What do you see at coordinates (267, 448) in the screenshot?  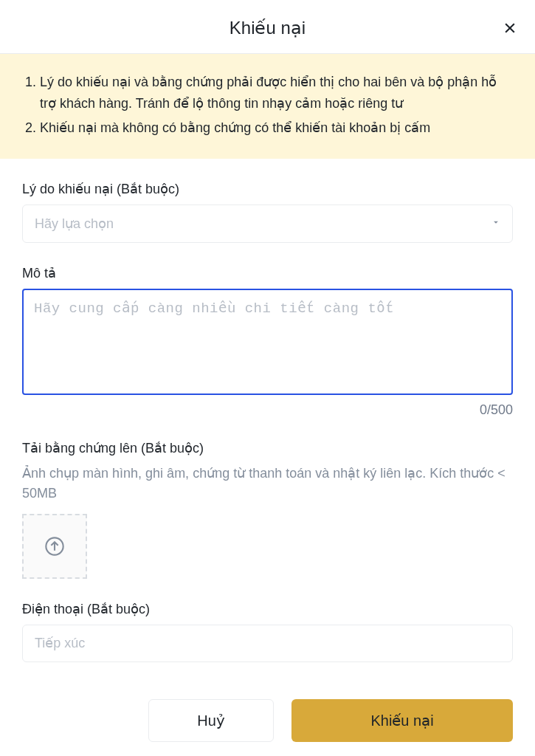 I see `upload-label: Tải bằng chứng lên (Bắt buộc)` at bounding box center [267, 448].